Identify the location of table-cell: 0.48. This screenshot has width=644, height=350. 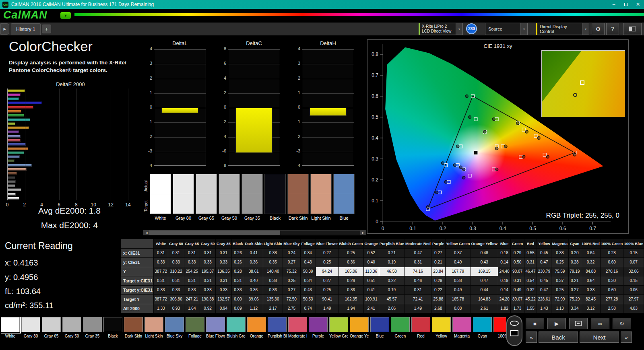
(484, 253).